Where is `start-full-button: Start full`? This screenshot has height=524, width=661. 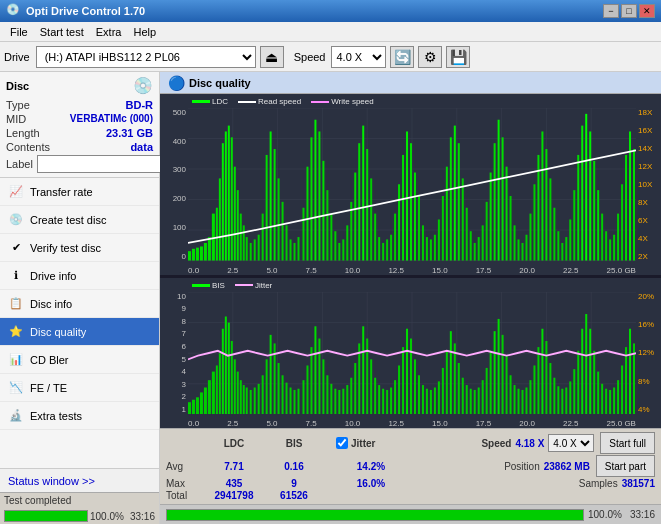 start-full-button: Start full is located at coordinates (628, 443).